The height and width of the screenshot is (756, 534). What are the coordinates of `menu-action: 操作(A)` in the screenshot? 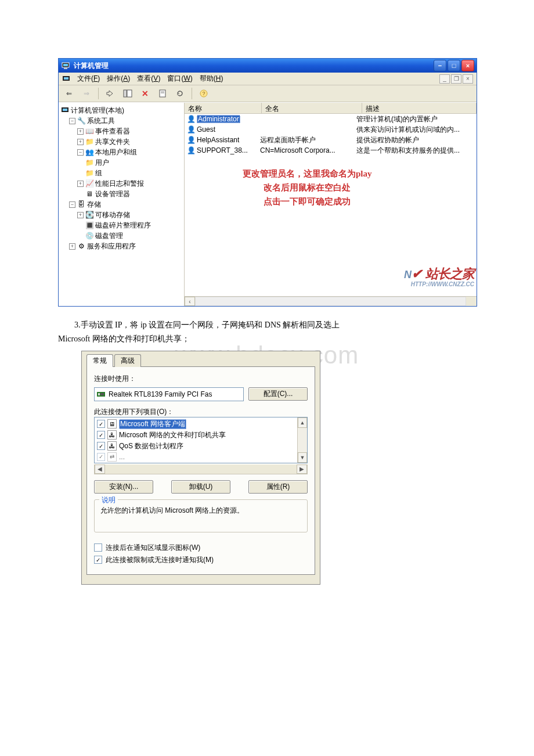 It's located at (118, 79).